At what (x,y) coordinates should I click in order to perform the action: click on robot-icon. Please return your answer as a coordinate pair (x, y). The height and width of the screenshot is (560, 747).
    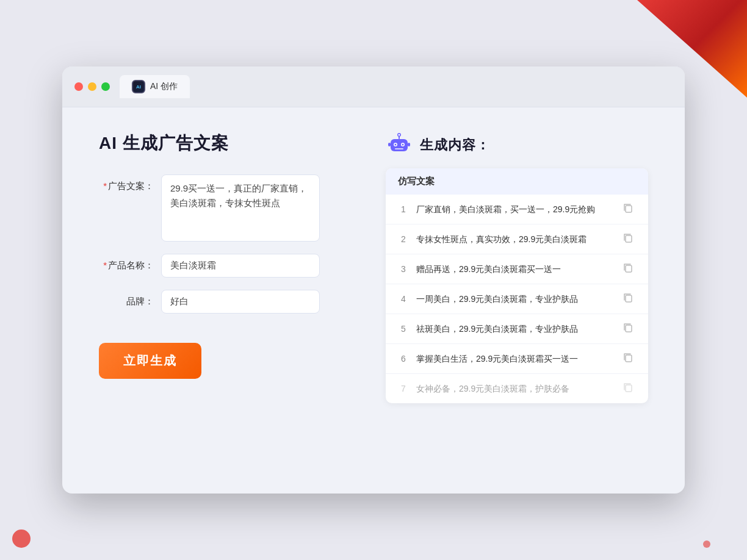
    Looking at the image, I should click on (399, 145).